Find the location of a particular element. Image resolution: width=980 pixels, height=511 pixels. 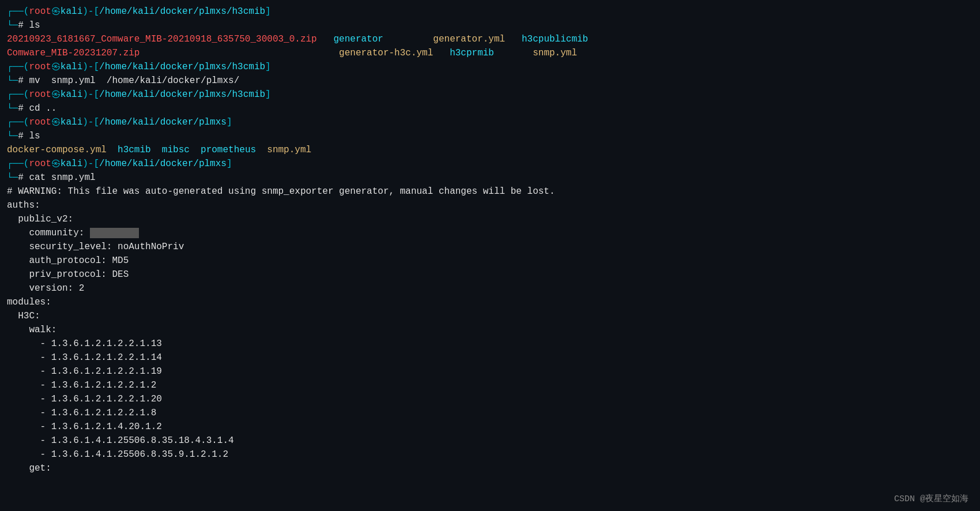

cmd-line-1: └─# ls is located at coordinates (490, 25).